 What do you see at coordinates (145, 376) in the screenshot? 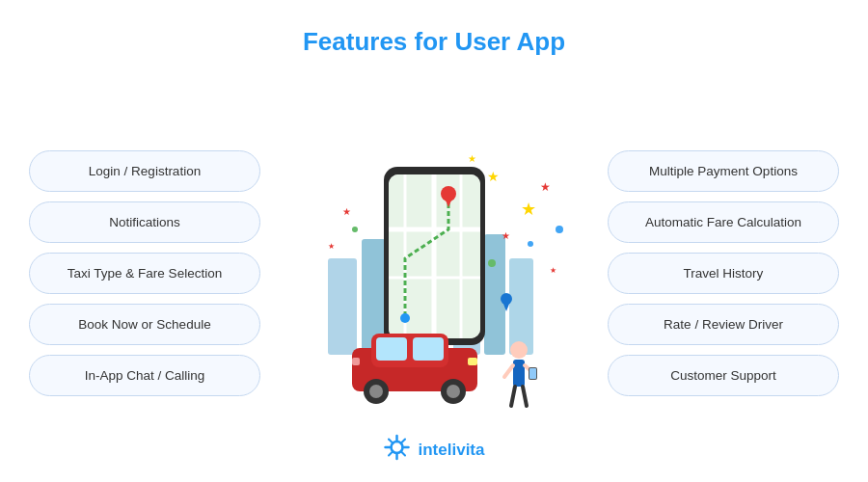
I see `feature-chat-calling: In-App Chat / Calling` at bounding box center [145, 376].